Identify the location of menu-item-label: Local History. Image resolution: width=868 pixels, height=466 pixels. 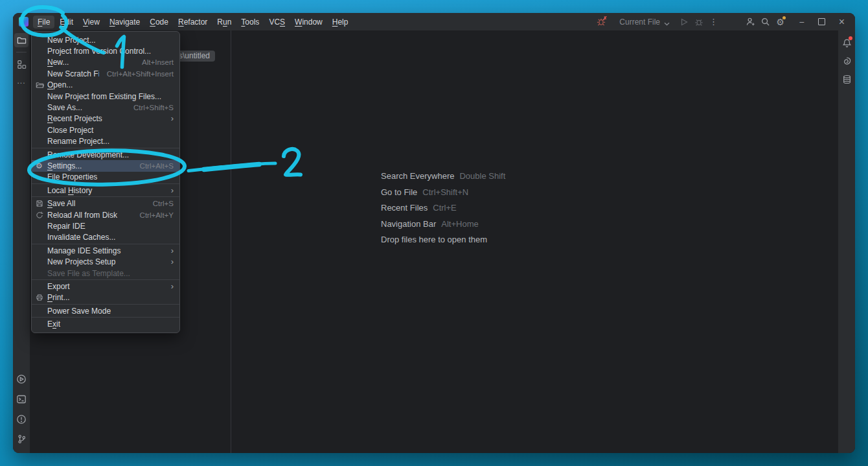
(105, 191).